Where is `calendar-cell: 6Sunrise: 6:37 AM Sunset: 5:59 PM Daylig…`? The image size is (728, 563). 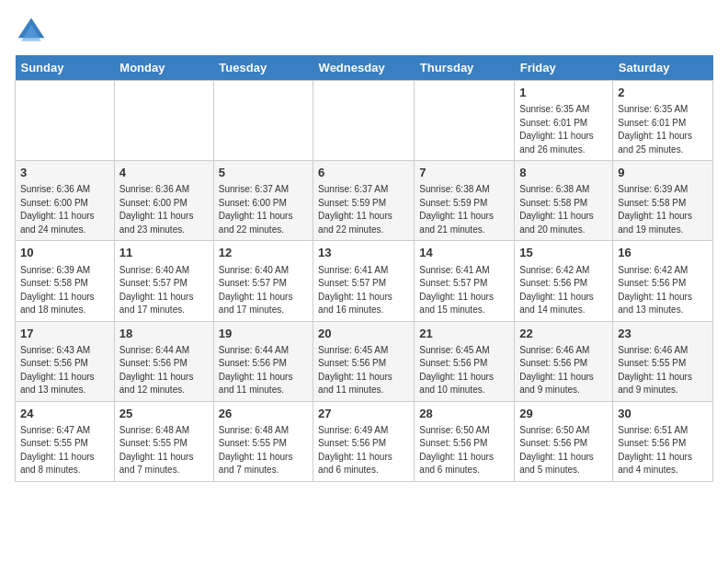 calendar-cell: 6Sunrise: 6:37 AM Sunset: 5:59 PM Daylig… is located at coordinates (364, 201).